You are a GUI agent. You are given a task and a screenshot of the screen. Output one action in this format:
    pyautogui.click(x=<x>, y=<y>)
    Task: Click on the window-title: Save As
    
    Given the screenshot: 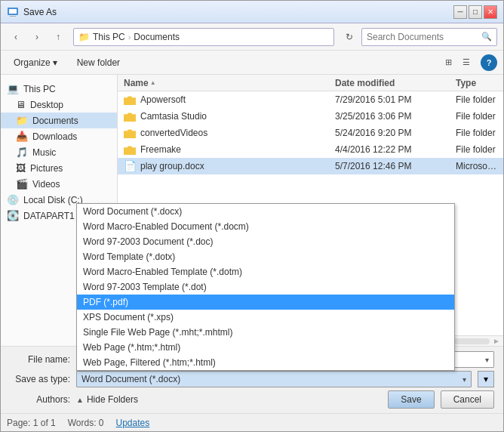 What is the action you would take?
    pyautogui.click(x=238, y=12)
    